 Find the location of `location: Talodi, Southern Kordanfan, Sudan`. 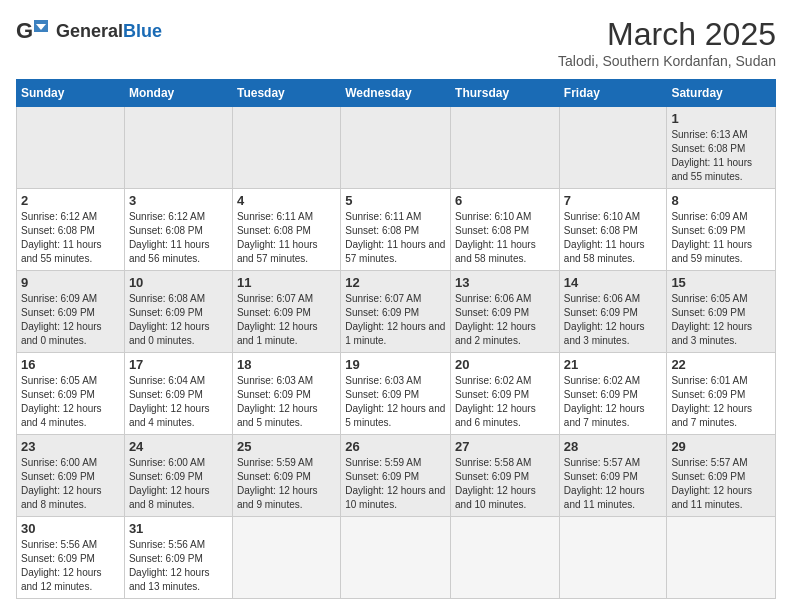

location: Talodi, Southern Kordanfan, Sudan is located at coordinates (667, 61).